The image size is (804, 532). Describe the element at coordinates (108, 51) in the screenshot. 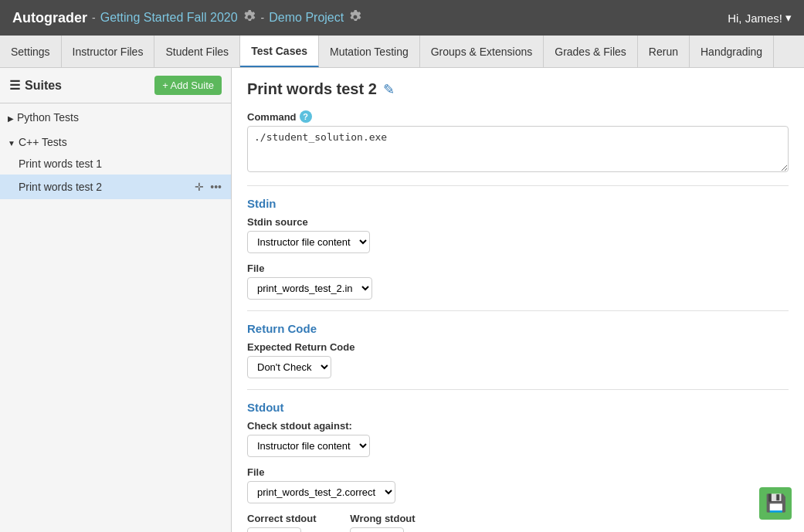

I see `nav-instructor-files: Instructor Files` at that location.